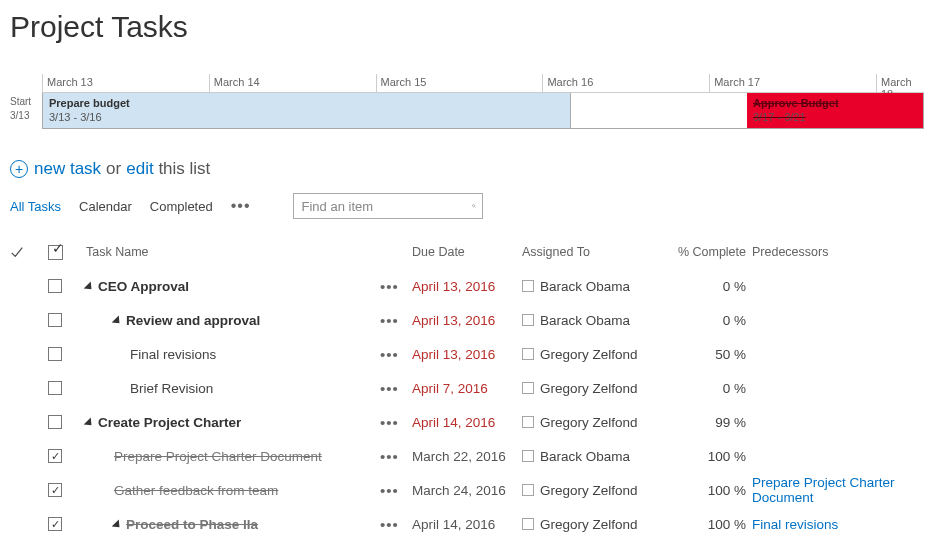  Describe the element at coordinates (474, 206) in the screenshot. I see `search-icon` at that location.